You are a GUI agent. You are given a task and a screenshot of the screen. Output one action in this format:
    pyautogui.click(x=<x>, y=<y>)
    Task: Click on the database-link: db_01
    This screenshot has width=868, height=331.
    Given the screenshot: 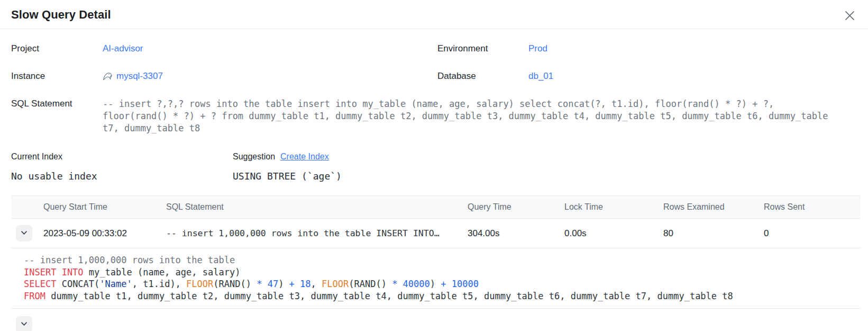 What is the action you would take?
    pyautogui.click(x=541, y=76)
    